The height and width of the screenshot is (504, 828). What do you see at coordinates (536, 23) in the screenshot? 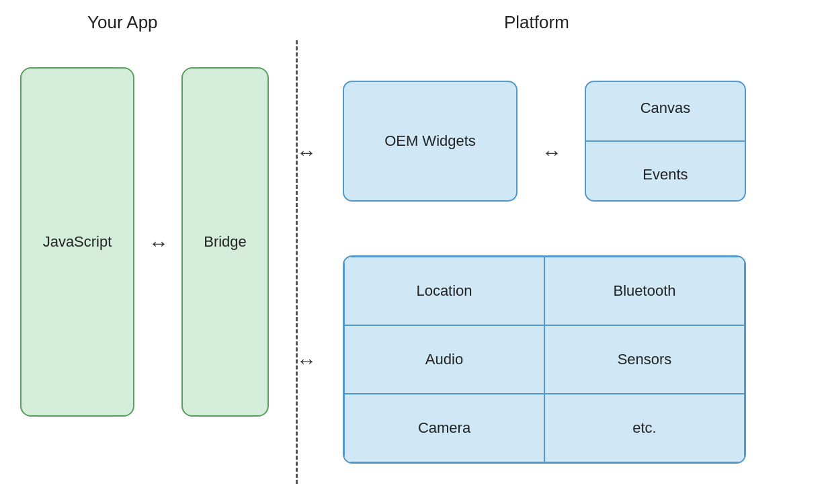
I see `platform-label: Platform` at bounding box center [536, 23].